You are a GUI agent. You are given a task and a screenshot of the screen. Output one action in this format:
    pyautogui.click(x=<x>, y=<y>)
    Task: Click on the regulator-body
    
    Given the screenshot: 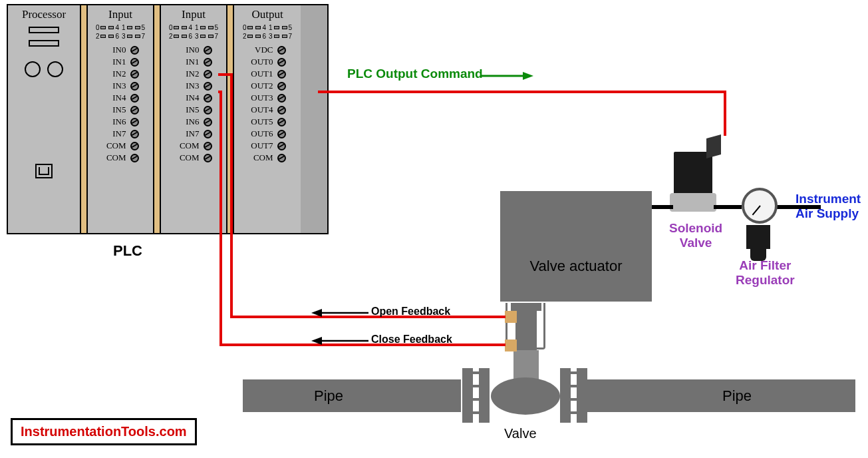 What is the action you would take?
    pyautogui.click(x=758, y=237)
    